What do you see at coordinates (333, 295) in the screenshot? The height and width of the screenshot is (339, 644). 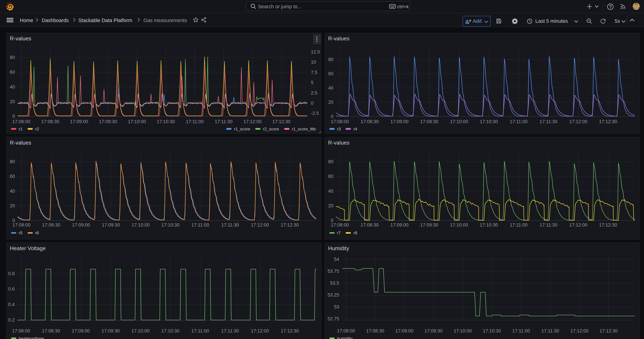 I see `svg-text: 53.25` at bounding box center [333, 295].